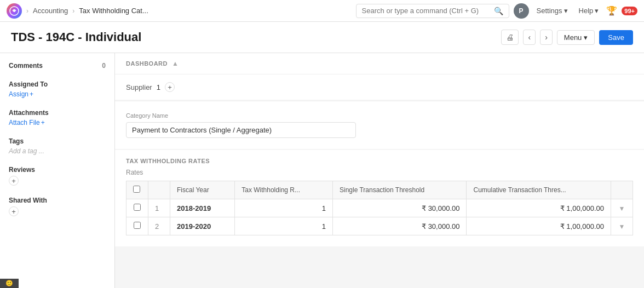 This screenshot has width=644, height=288. I want to click on print-button: 🖨, so click(510, 37).